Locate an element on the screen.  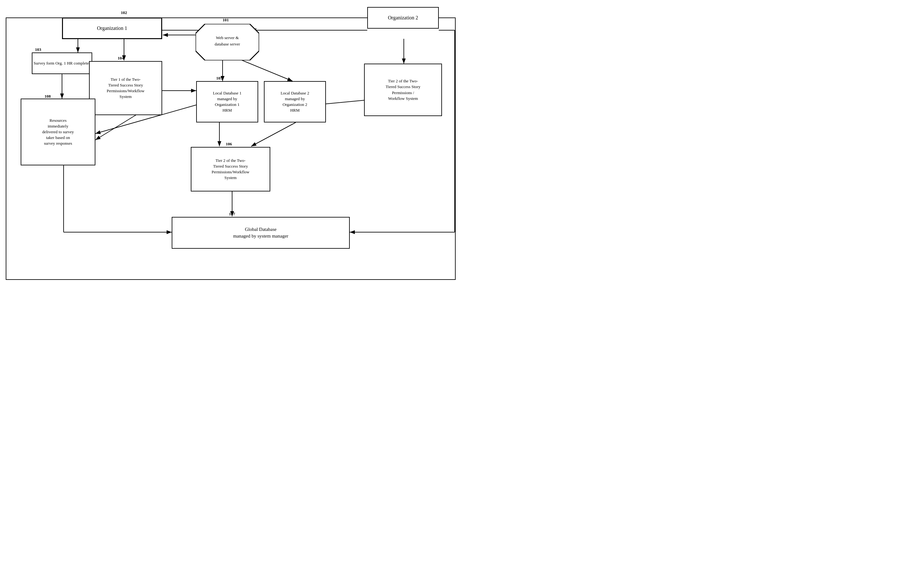
global-db-box: Global Databasemanaged by system manager is located at coordinates (261, 233).